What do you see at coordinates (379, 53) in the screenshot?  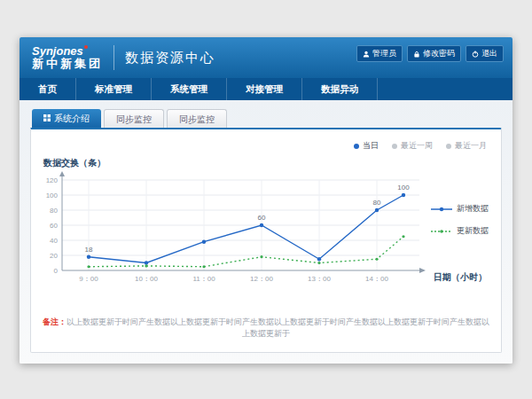 I see `admin-user-button: 管理员` at bounding box center [379, 53].